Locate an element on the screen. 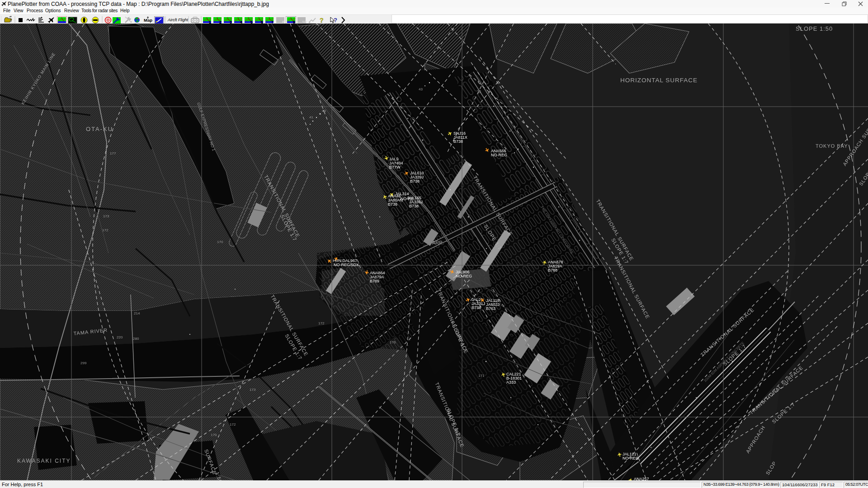 This screenshot has height=488, width=868. svg-text: KAWASAKI CITY is located at coordinates (44, 461).